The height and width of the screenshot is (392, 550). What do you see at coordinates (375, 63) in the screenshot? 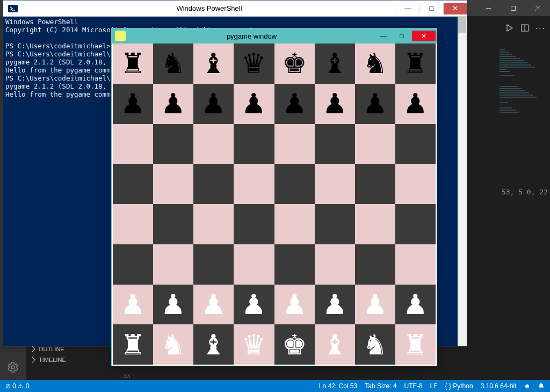
I see `chess-piece-bn: ♞` at bounding box center [375, 63].